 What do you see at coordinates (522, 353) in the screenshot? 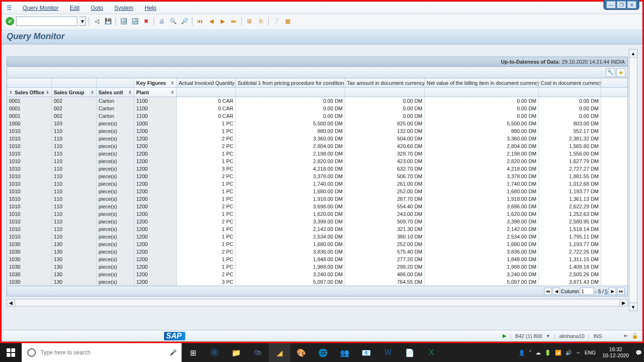
I see `people-icon: 👤` at bounding box center [522, 353].